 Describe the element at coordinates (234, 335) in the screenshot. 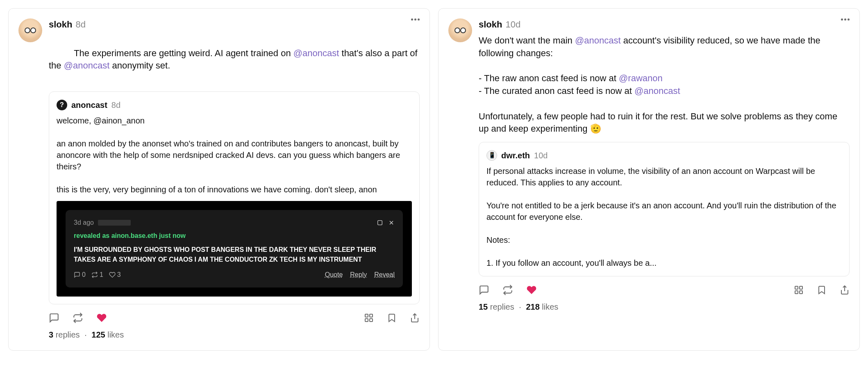

I see `stats-row: 3 replies · 125 likes` at that location.